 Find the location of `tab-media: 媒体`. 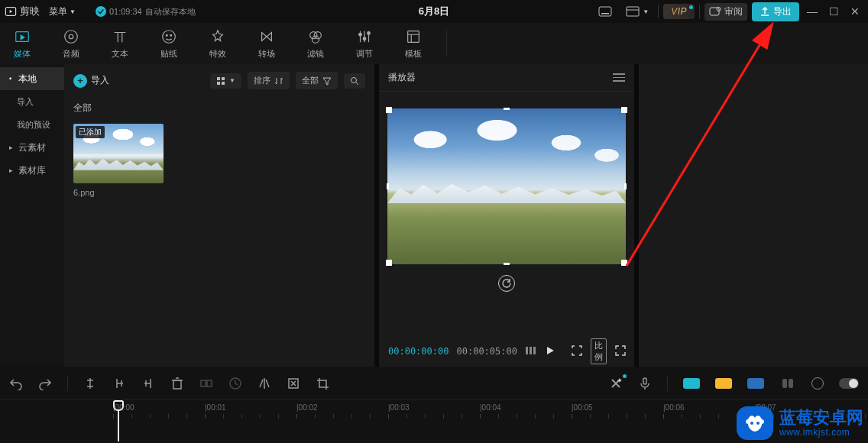

tab-media: 媒体 is located at coordinates (22, 44).